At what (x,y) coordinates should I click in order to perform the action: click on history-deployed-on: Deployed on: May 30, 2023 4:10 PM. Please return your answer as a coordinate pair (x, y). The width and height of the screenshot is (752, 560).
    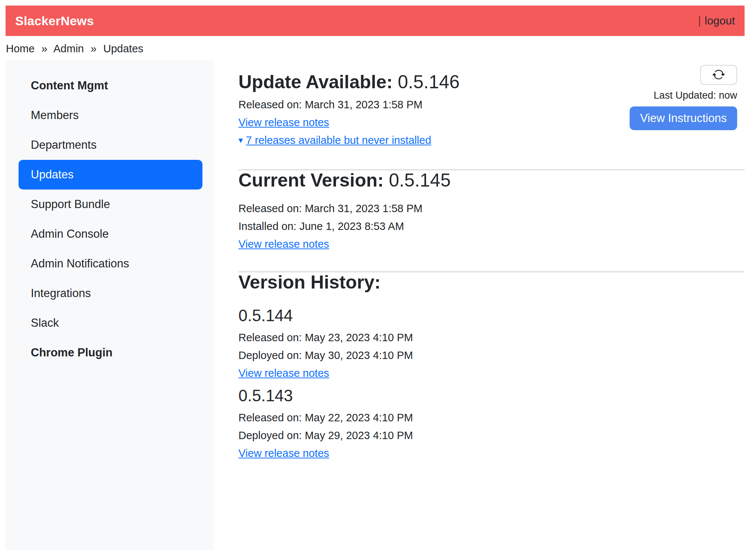
    Looking at the image, I should click on (492, 355).